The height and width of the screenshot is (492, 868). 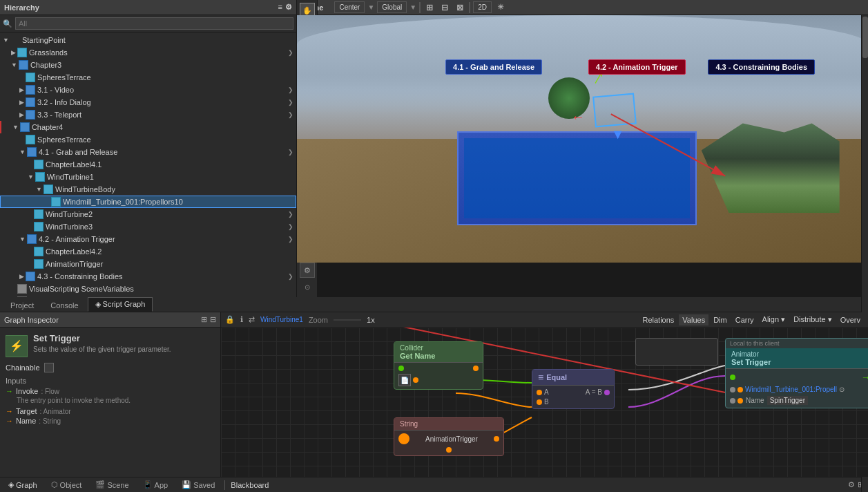 What do you see at coordinates (148, 152) in the screenshot?
I see `tree-item-grab-release: ▼ 4.1 - Grab and Release ❯` at bounding box center [148, 152].